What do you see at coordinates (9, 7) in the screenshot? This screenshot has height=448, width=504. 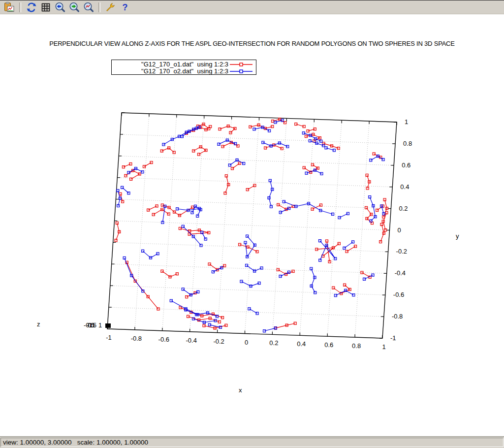 I see `copy-to-clipboard-button` at bounding box center [9, 7].